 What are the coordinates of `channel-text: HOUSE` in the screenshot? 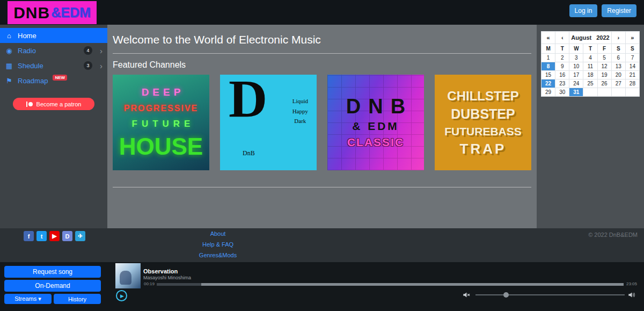 It's located at (161, 147).